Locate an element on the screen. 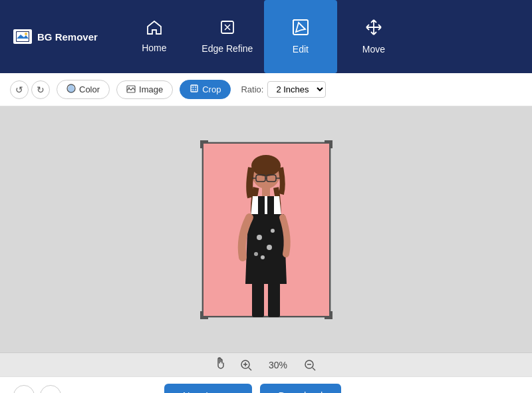  color-icon is located at coordinates (71, 89).